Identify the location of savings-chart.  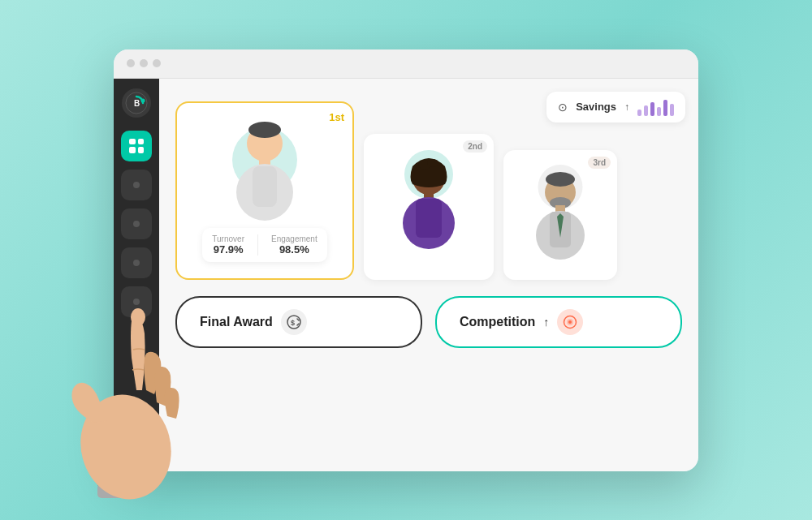
(656, 107).